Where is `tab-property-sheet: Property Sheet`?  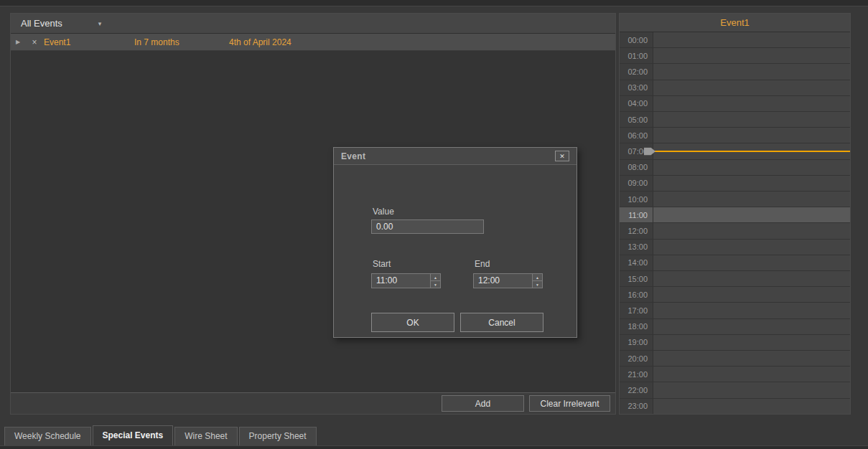 tab-property-sheet: Property Sheet is located at coordinates (278, 436).